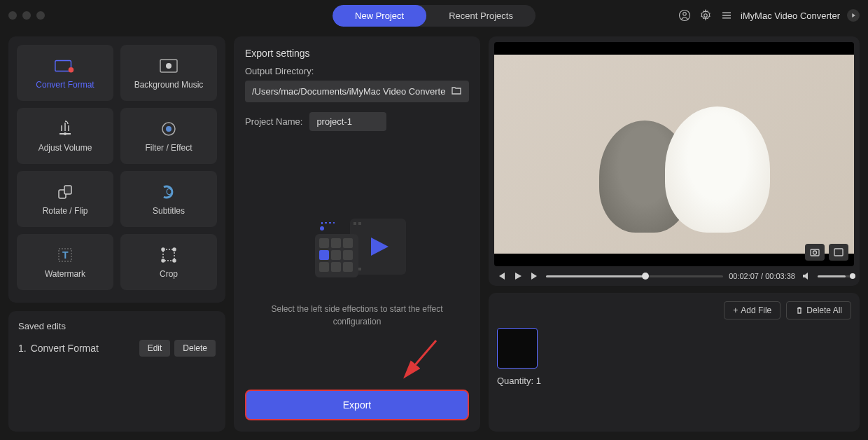 This screenshot has height=440, width=868. Describe the element at coordinates (357, 91) in the screenshot. I see `output-directory-field: /Users/mac/Documents/iMyMac Video Conver…` at that location.